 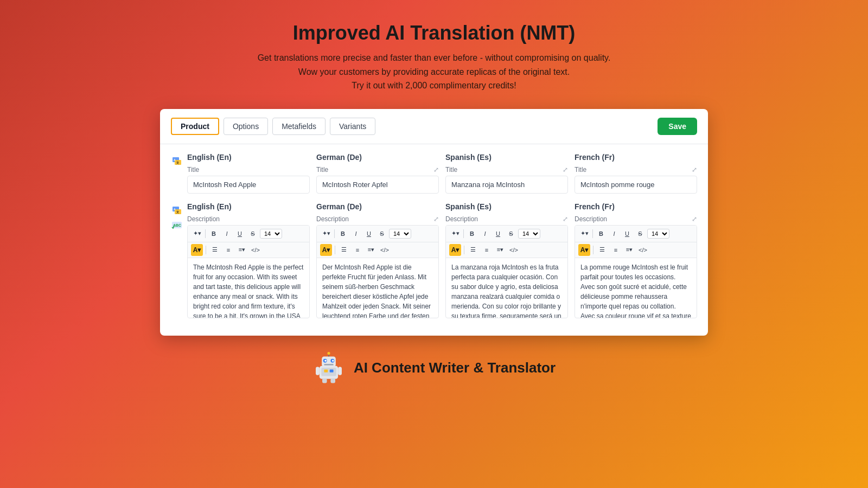 What do you see at coordinates (485, 234) in the screenshot?
I see `italic-btn-es: I` at bounding box center [485, 234].